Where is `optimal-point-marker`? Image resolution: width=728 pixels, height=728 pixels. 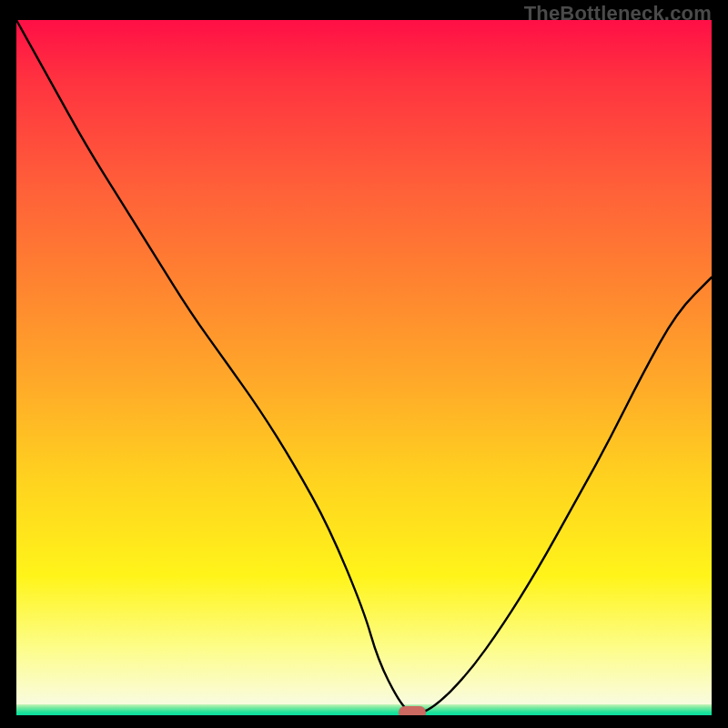
optimal-point-marker is located at coordinates (412, 711).